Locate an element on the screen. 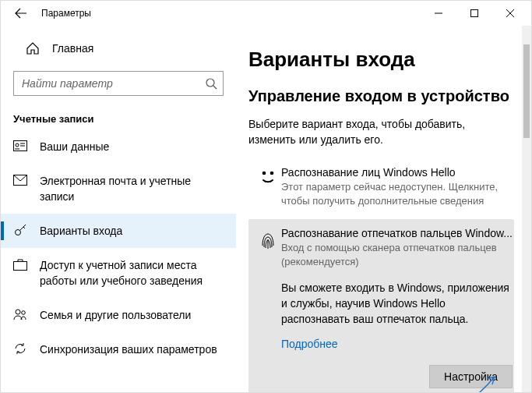 Image resolution: width=532 pixels, height=393 pixels. page-subheading: Управление входом в устройство is located at coordinates (382, 97).